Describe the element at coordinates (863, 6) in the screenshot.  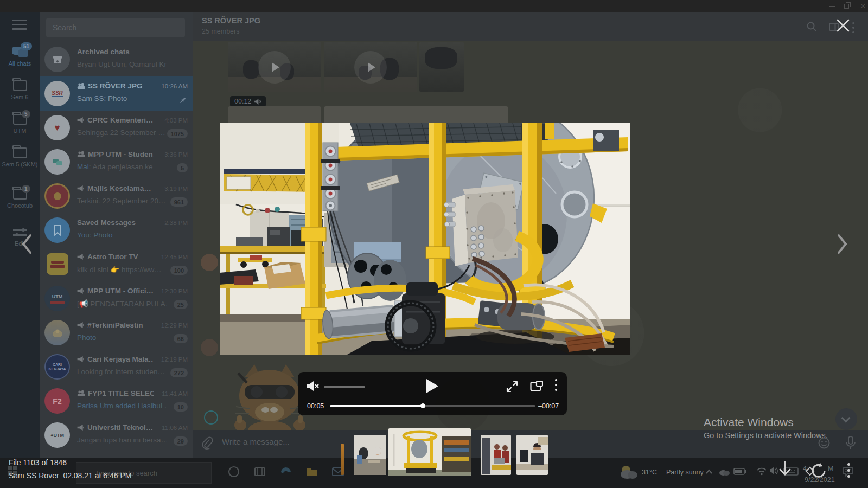
I see `window-close-button: ×` at that location.